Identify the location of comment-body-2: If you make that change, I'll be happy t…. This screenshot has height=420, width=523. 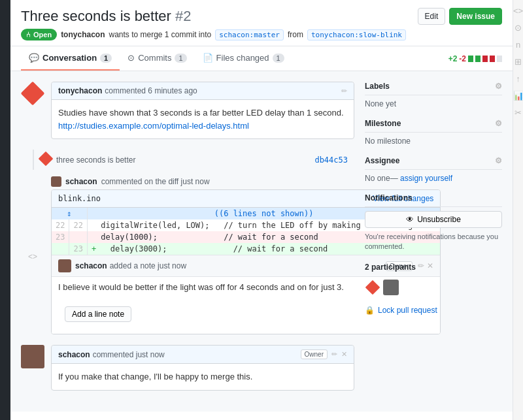
(203, 377).